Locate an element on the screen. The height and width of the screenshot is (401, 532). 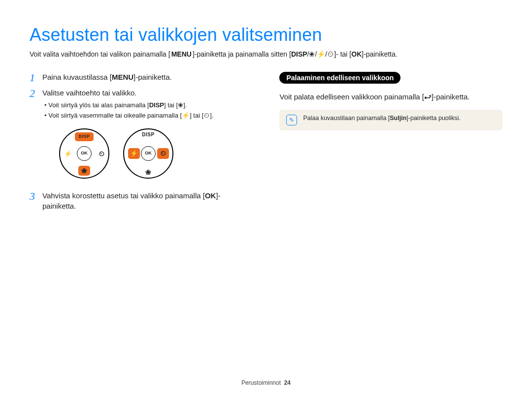
page-title: Asetusten tai valikkojen valitseminen is located at coordinates (266, 35).